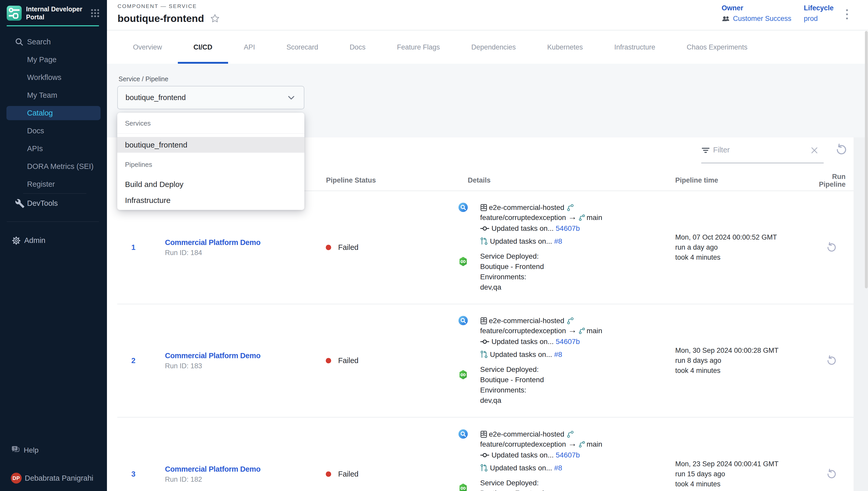  What do you see at coordinates (138, 123) in the screenshot?
I see `dropdown-group-services: Services` at bounding box center [138, 123].